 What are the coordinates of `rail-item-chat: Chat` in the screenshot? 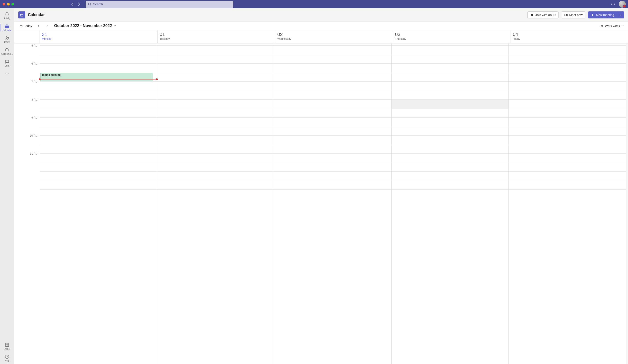 It's located at (7, 63).